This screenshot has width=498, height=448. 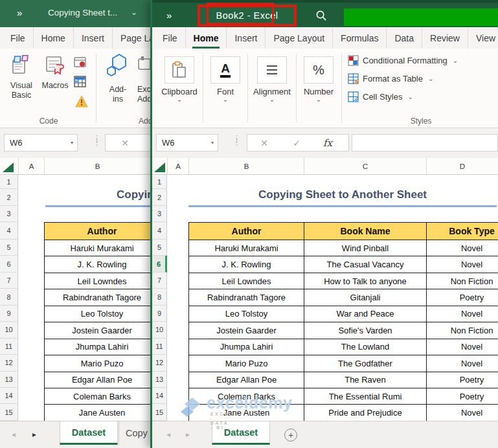 What do you see at coordinates (365, 330) in the screenshot?
I see `table-cell: Sofie's Varden` at bounding box center [365, 330].